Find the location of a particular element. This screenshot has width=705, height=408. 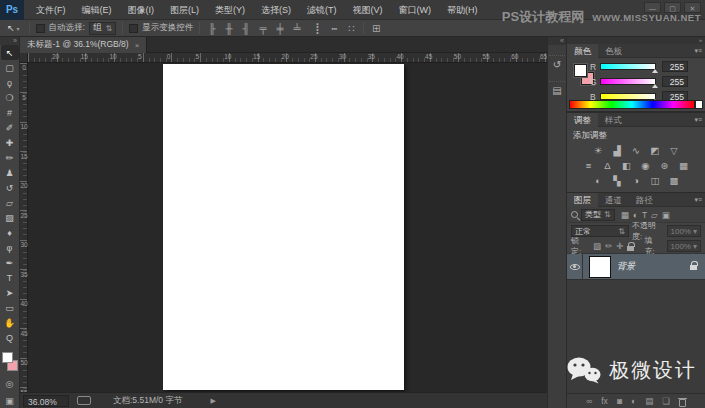

eyedropper-tool: ✐ is located at coordinates (10, 128).